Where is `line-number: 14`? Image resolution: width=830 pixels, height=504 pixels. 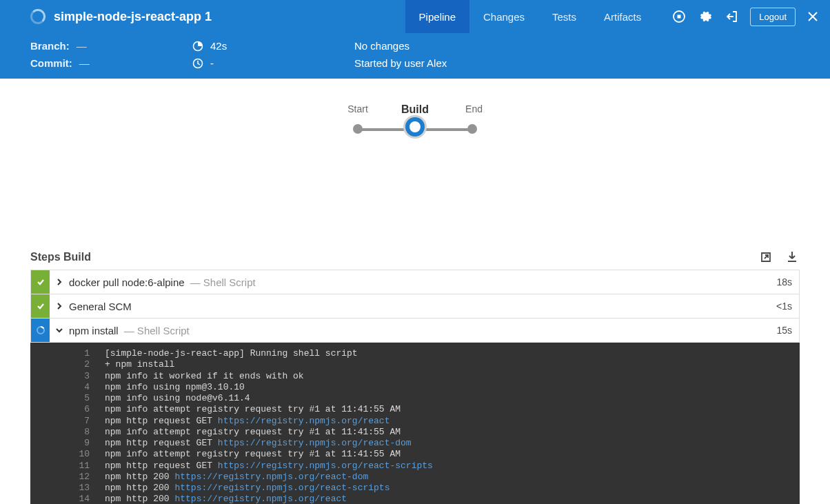
line-number: 14 is located at coordinates (68, 499).